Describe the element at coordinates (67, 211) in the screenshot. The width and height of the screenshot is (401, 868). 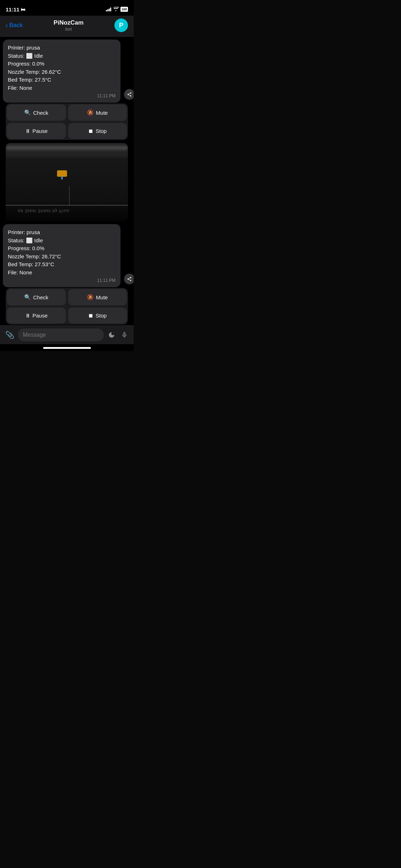
I see `camera-bottom-gradient` at that location.